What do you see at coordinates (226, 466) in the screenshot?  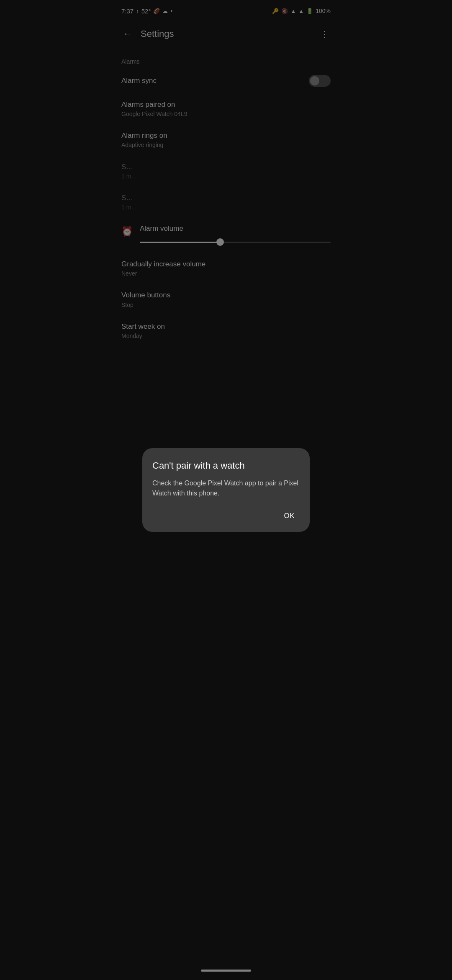 I see `dialog-title: Can't pair with a watch` at bounding box center [226, 466].